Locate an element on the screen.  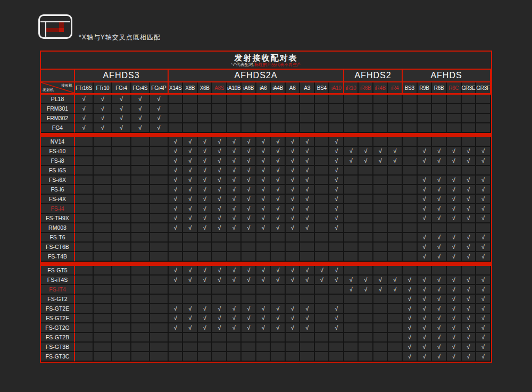
row-label-fs-gt2g: FS-GT2G is located at coordinates (58, 328).